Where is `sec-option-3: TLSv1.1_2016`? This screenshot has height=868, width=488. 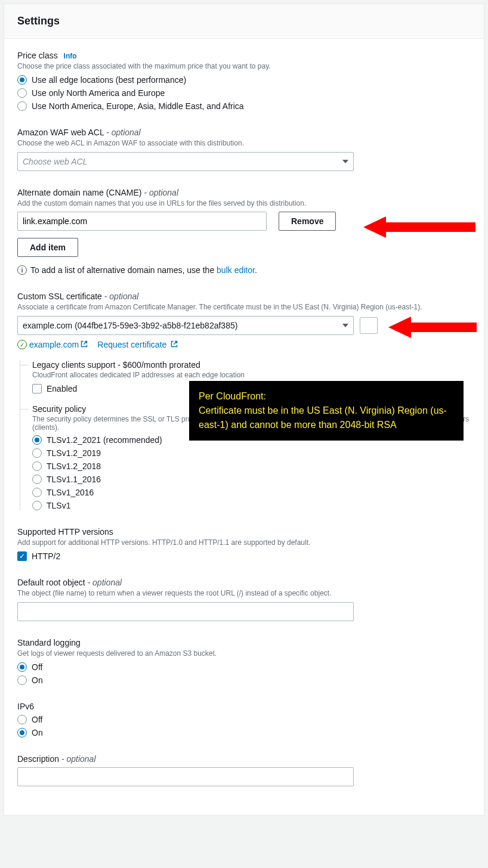 sec-option-3: TLSv1.1_2016 is located at coordinates (74, 479).